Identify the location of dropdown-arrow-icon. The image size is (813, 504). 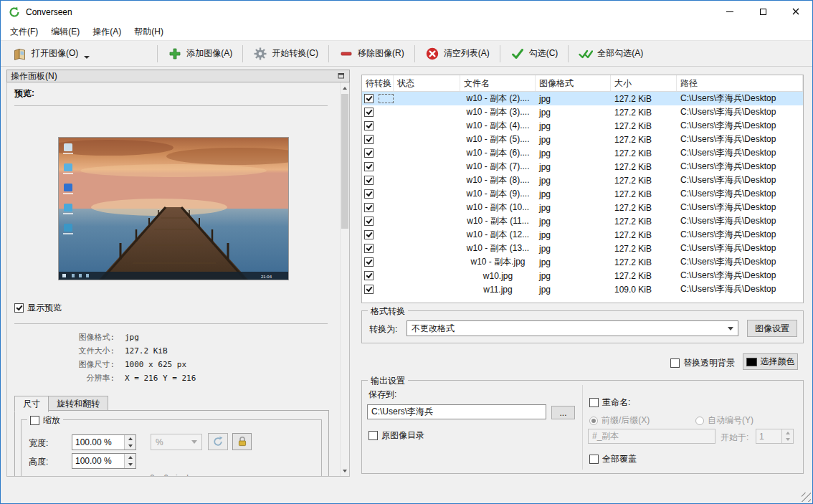
(87, 57).